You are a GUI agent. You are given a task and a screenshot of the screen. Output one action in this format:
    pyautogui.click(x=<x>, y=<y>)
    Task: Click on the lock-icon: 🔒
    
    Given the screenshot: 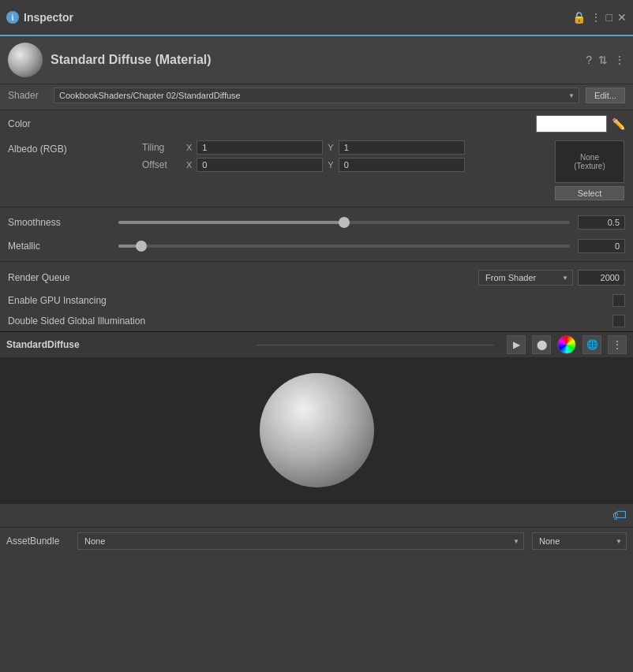 What is the action you would take?
    pyautogui.click(x=579, y=17)
    